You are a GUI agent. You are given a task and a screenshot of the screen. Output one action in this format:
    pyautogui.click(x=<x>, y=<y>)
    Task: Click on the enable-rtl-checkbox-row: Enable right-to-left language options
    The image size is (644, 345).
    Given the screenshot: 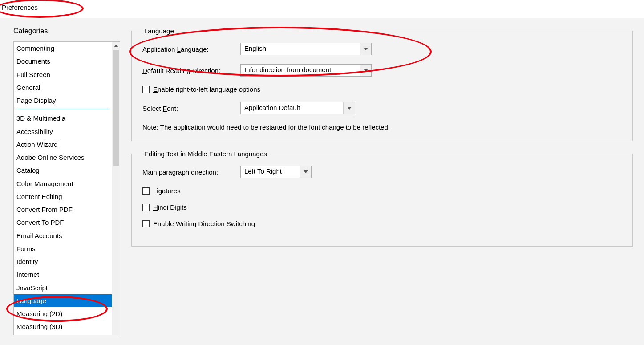 What is the action you would take?
    pyautogui.click(x=382, y=89)
    